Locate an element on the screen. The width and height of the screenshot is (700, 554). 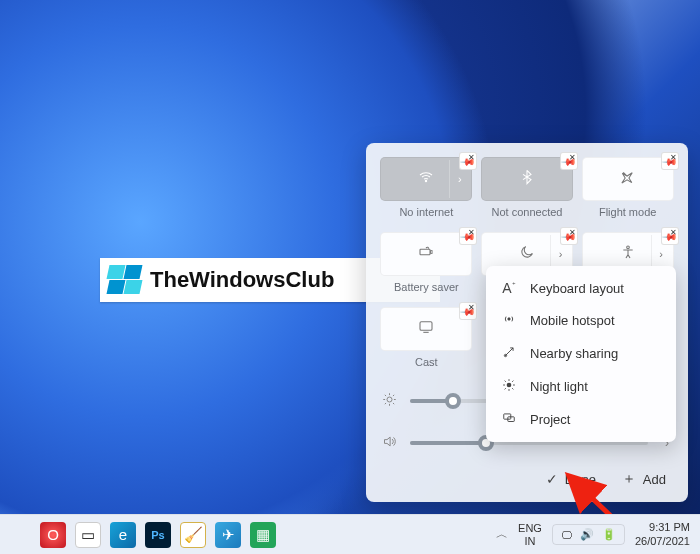
unpin-bluetooth: 📌 is located at coordinates (569, 161).